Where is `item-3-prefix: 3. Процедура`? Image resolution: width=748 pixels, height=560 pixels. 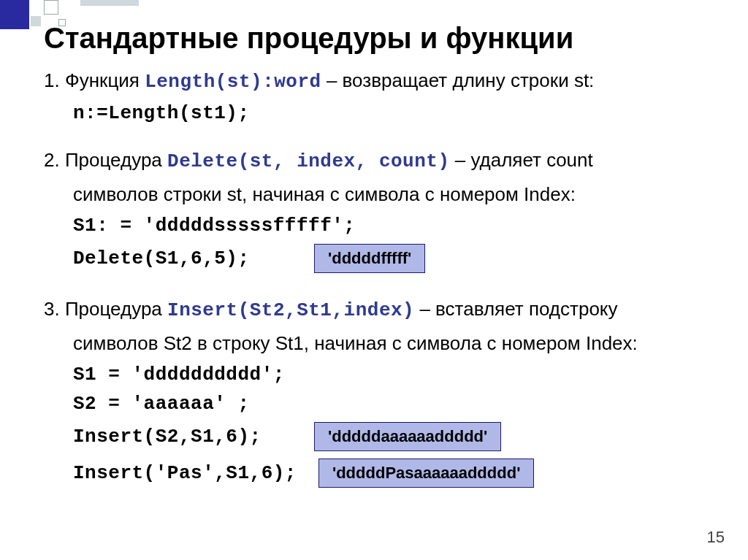
item-3-prefix: 3. Процедура is located at coordinates (105, 309).